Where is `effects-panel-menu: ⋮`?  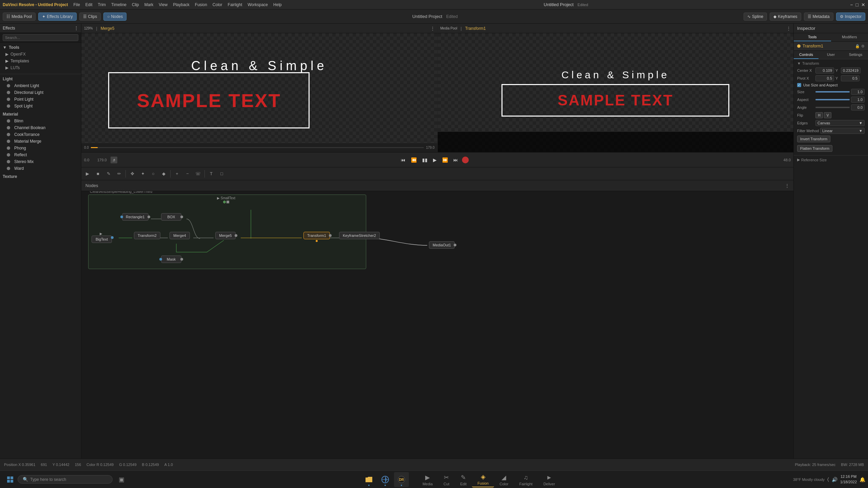
effects-panel-menu: ⋮ is located at coordinates (76, 28).